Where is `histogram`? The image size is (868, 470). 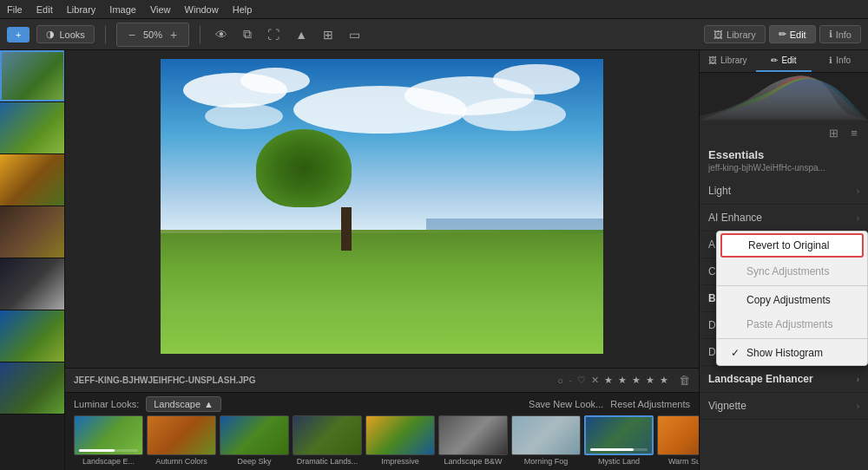
histogram is located at coordinates (784, 97).